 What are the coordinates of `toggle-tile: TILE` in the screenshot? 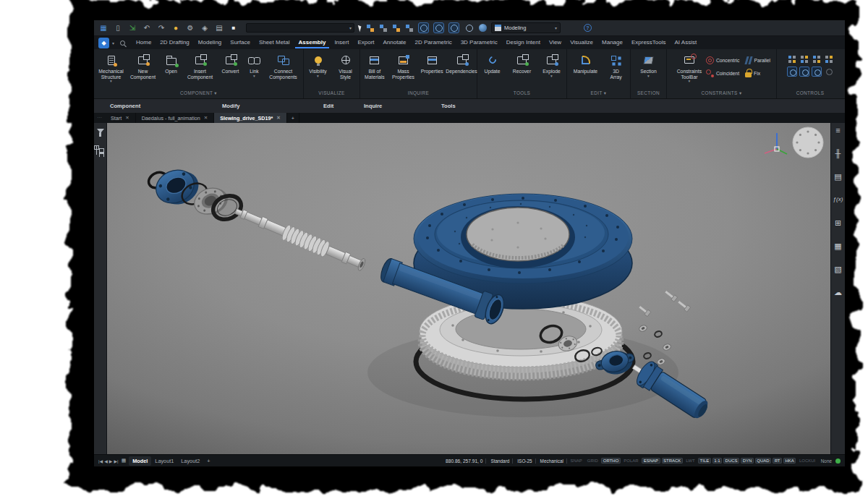 It's located at (705, 461).